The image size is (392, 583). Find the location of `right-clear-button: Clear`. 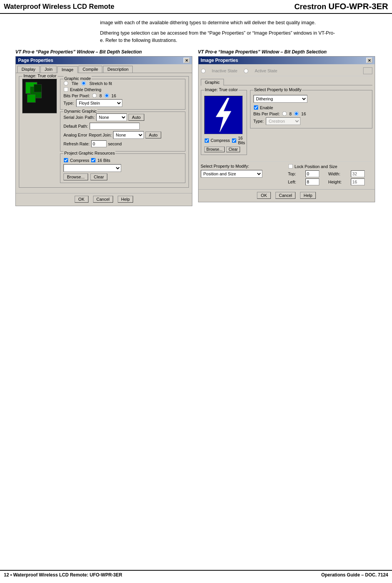

right-clear-button: Clear is located at coordinates (233, 149).